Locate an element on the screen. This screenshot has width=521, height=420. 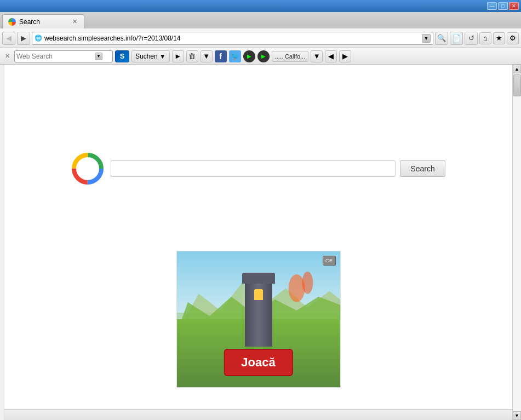
ad-tower is located at coordinates (259, 314).